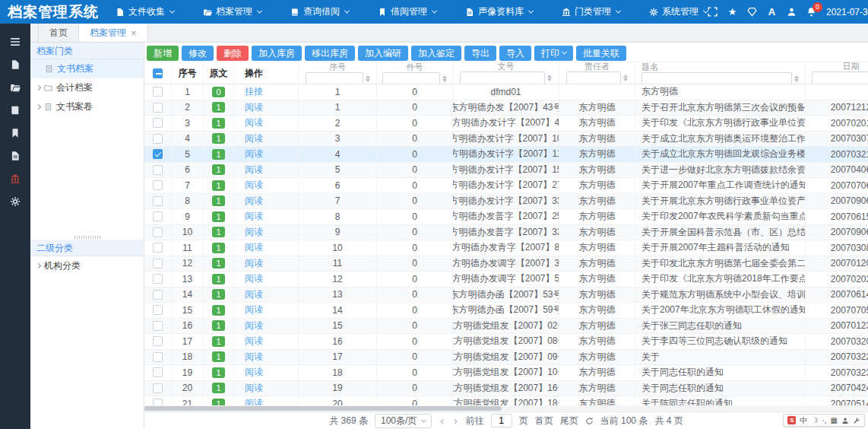 The image size is (868, 429). What do you see at coordinates (407, 12) in the screenshot?
I see `menu-borrow-manage: 借阅管理` at bounding box center [407, 12].